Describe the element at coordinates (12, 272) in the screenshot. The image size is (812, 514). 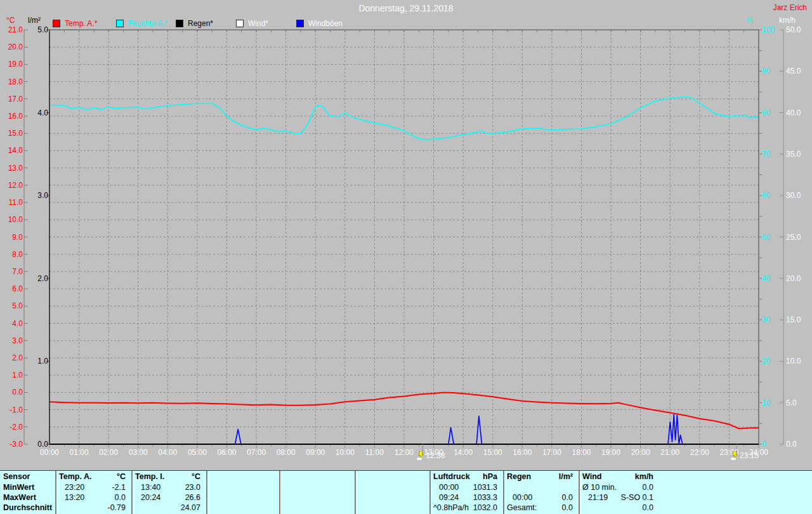
I see `temp-axis-label: 7.0` at that location.